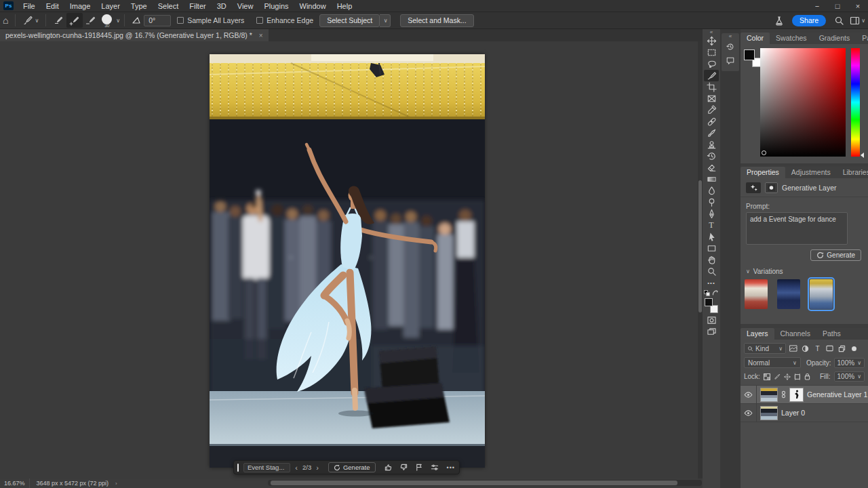  I want to click on search-icon, so click(840, 20).